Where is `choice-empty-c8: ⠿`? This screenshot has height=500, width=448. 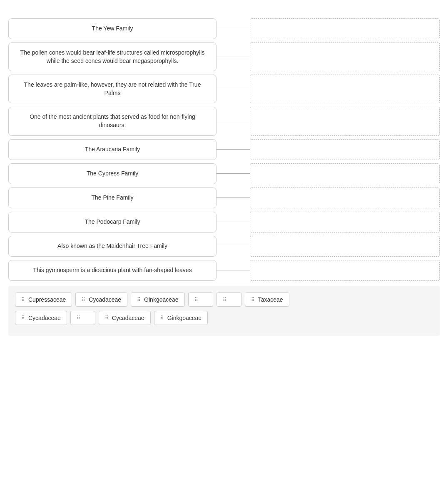 choice-empty-c8: ⠿ is located at coordinates (83, 318).